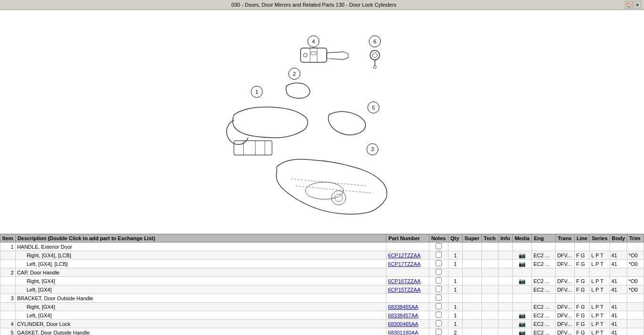  What do you see at coordinates (408, 290) in the screenshot?
I see `cell-part-number: 6CP15TZZAA` at bounding box center [408, 290].